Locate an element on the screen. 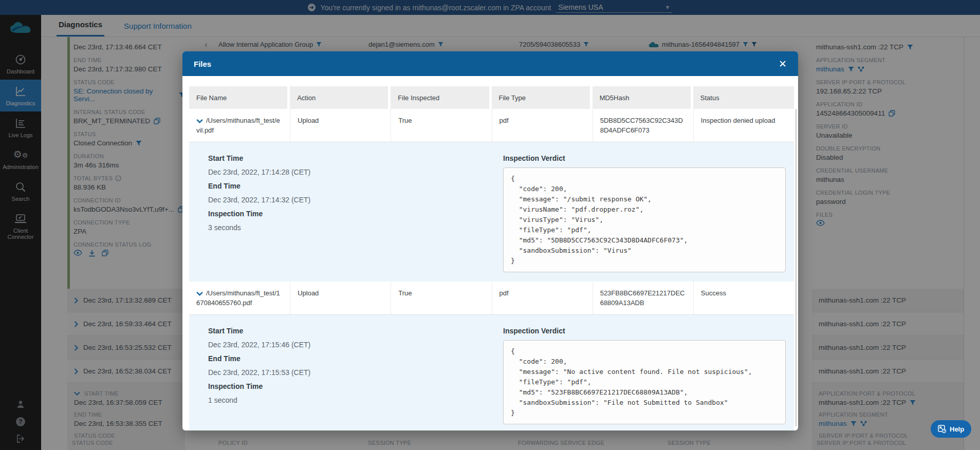  file-row: /Users/mithunas/ft_test/evil.pdf Upload … is located at coordinates (491, 125).